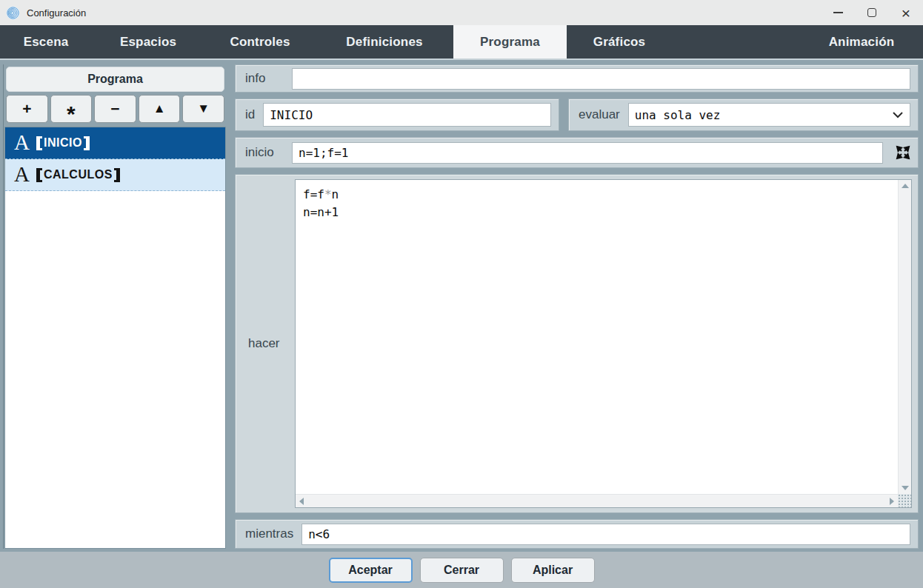 Image resolution: width=923 pixels, height=588 pixels. Describe the element at coordinates (576, 153) in the screenshot. I see `inicio-row: inicio` at that location.